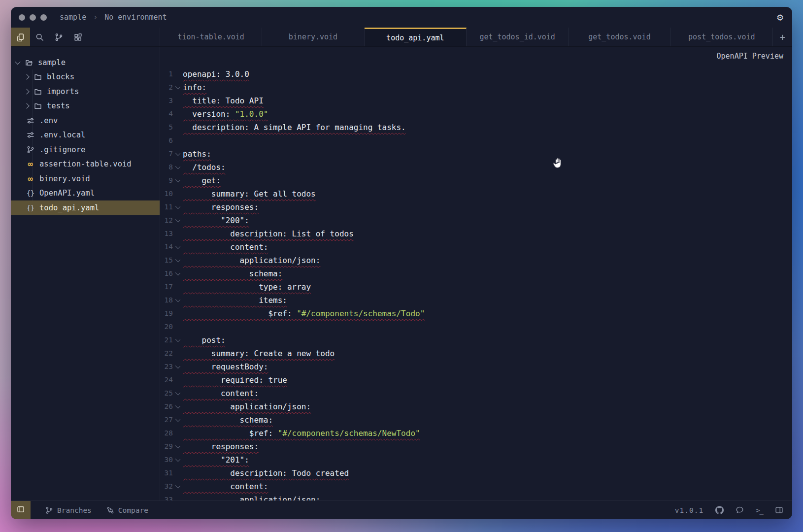 This screenshot has width=803, height=532. Describe the element at coordinates (760, 510) in the screenshot. I see `terminal-icon: >_` at that location.